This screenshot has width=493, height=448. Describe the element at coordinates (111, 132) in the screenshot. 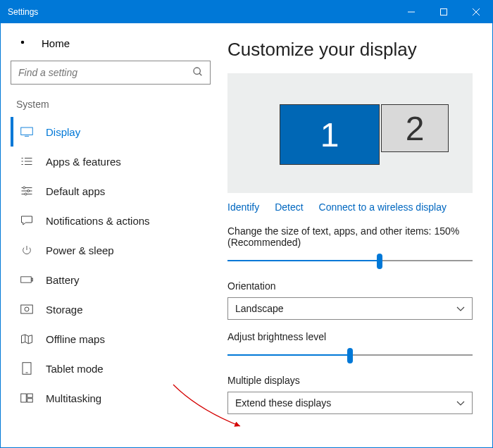

I see `sidebar-item-display: Display` at that location.